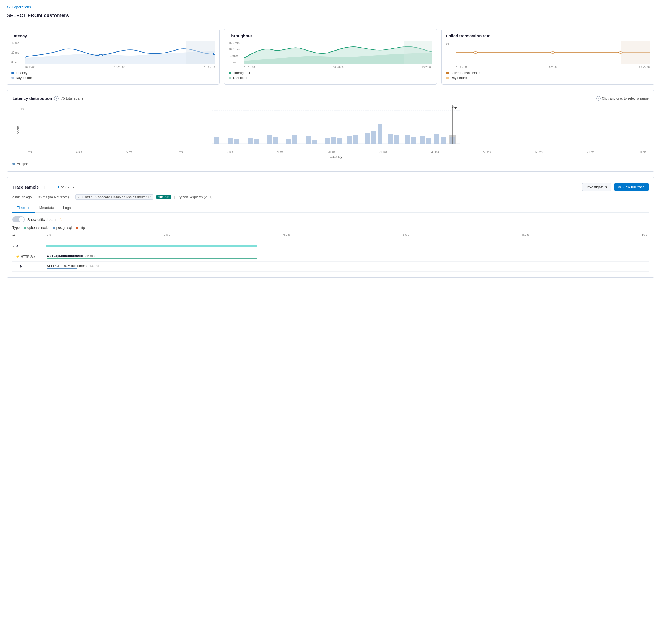 Image resolution: width=661 pixels, height=644 pixels. Describe the element at coordinates (48, 187) in the screenshot. I see `trace-title-area: Trace sample ⊢ ‹ 1 of 75 › ⊣` at that location.